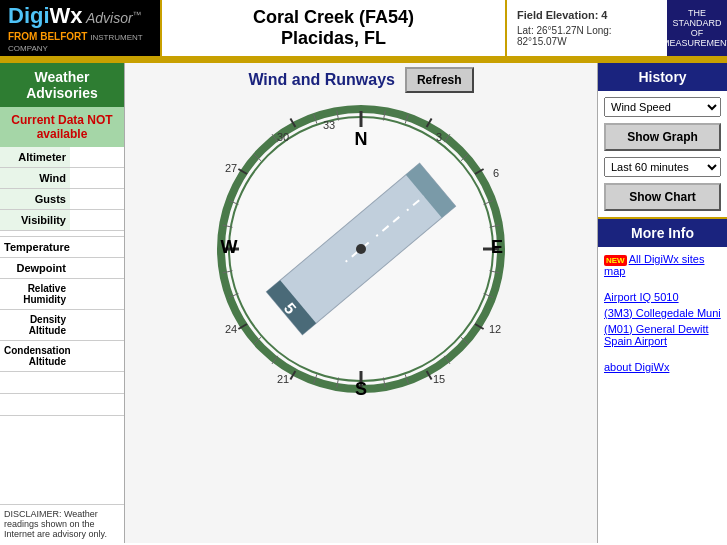  I want to click on station-name: Coral Creek (FA54), so click(334, 18).